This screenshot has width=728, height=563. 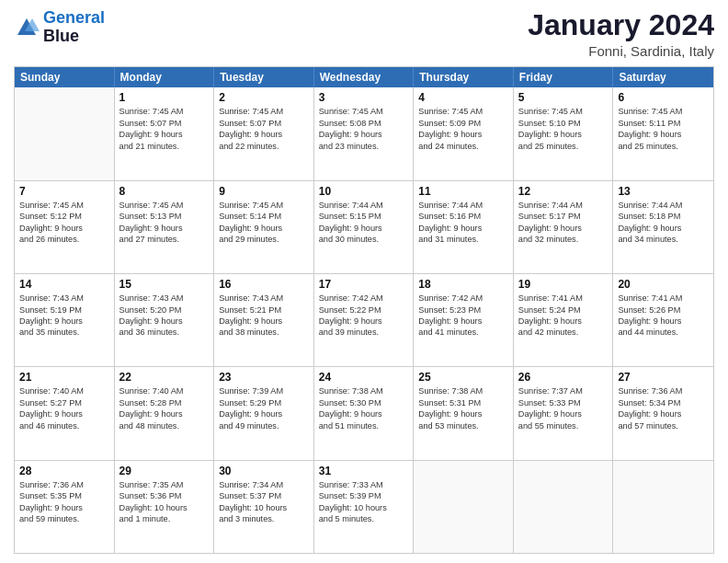 What do you see at coordinates (463, 223) in the screenshot?
I see `day-info: Sunrise: 7:44 AMSunset: 5:16 PMDaylight:…` at bounding box center [463, 223].